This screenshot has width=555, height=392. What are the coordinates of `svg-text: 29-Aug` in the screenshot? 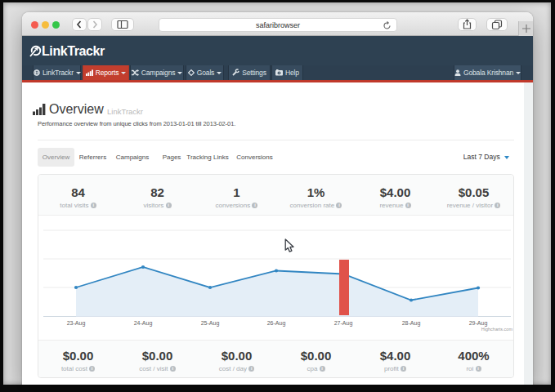 It's located at (479, 323).